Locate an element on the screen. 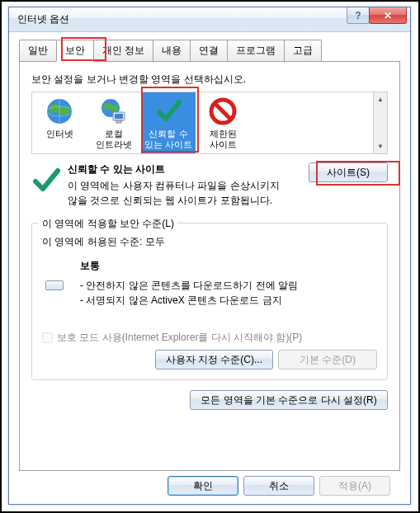 The height and width of the screenshot is (513, 420). intranet-icon is located at coordinates (114, 111).